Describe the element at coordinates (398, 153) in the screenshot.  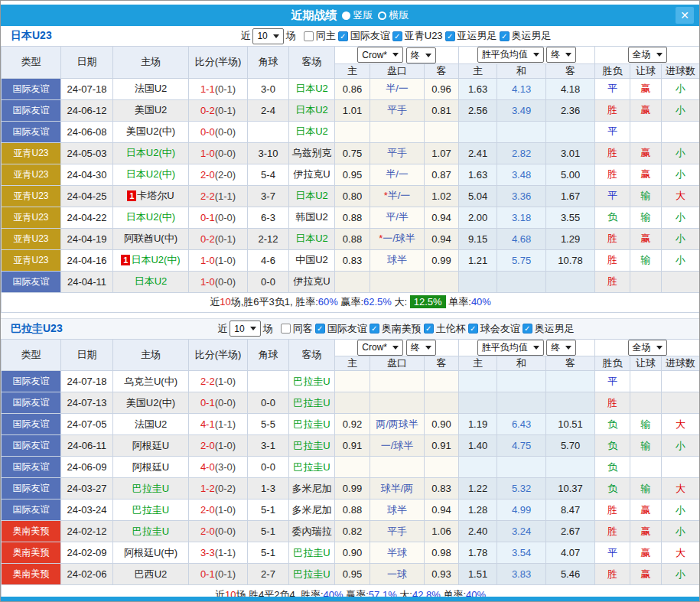
I see `cell-handicap: 平手` at that location.